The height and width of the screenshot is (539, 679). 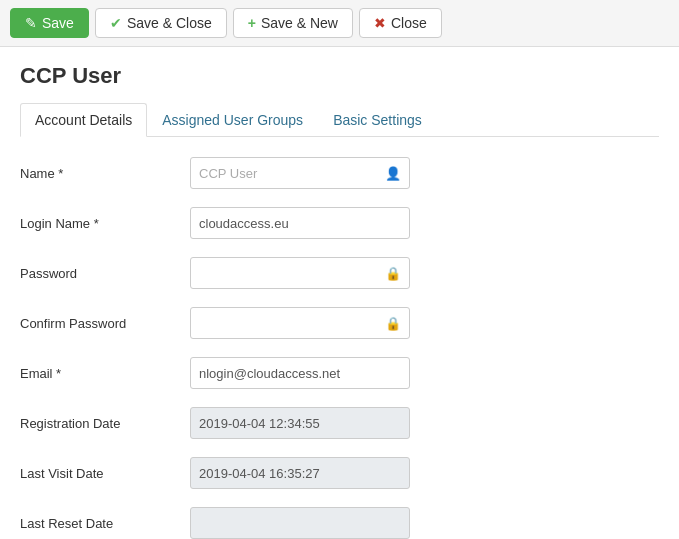 I want to click on tab-assigned-user-groups: Assigned User Groups, so click(x=232, y=120).